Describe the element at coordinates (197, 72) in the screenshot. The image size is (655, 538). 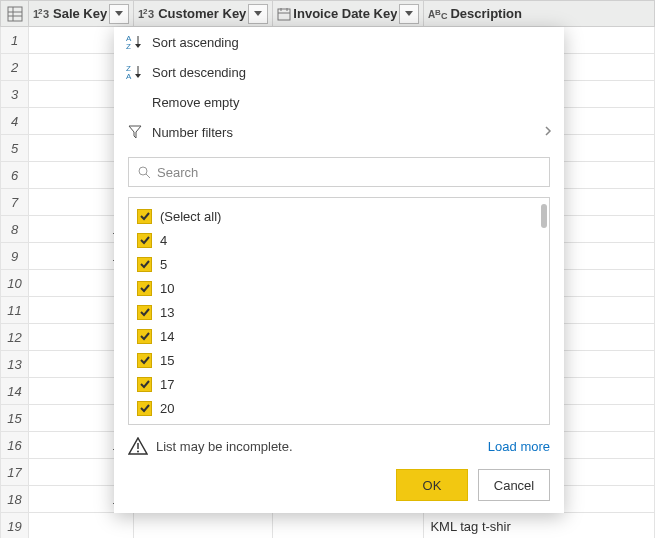
I see `menu-label: Sort descending` at that location.